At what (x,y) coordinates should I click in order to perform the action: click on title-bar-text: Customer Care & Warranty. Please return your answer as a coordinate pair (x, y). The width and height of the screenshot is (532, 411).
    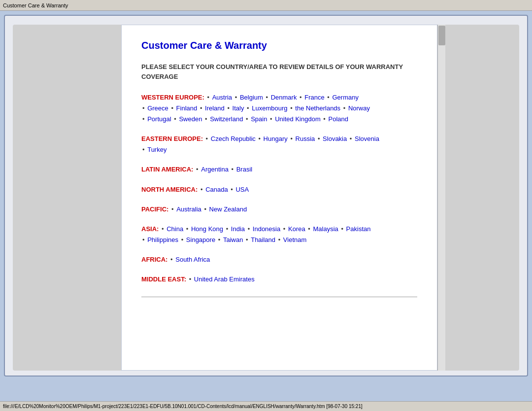
    Looking at the image, I should click on (35, 5).